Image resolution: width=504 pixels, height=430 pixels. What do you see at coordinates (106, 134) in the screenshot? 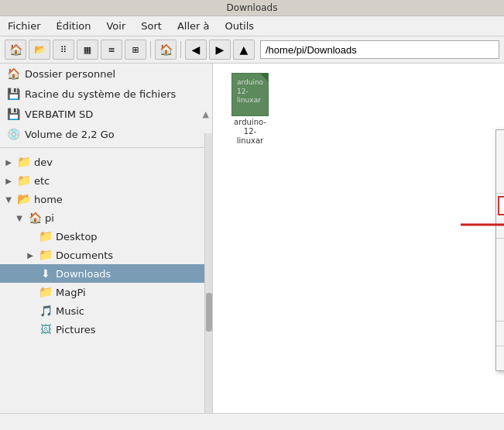
I see `sidebar-place-volume: 💿 Volume de 2,2 Go` at bounding box center [106, 134].